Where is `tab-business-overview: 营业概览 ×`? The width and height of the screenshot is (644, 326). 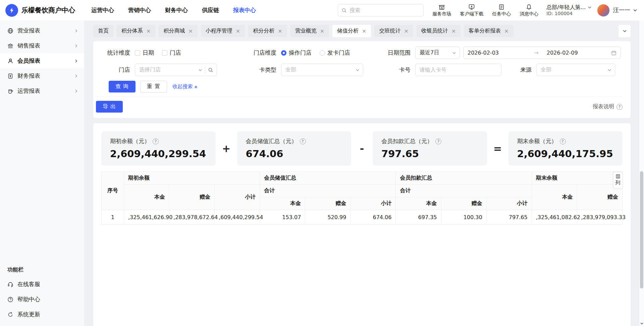 tab-business-overview: 营业概览 × is located at coordinates (310, 31).